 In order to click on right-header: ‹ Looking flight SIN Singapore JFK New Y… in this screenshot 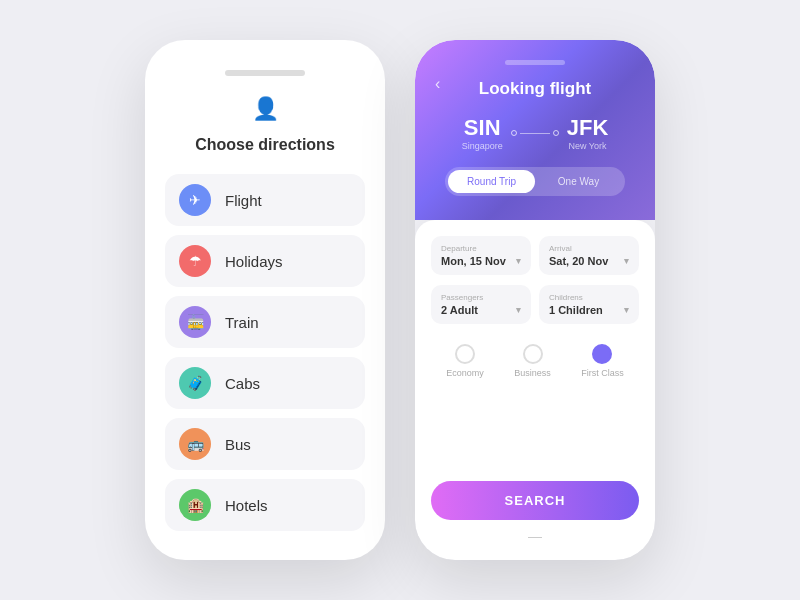, I will do `click(535, 130)`.